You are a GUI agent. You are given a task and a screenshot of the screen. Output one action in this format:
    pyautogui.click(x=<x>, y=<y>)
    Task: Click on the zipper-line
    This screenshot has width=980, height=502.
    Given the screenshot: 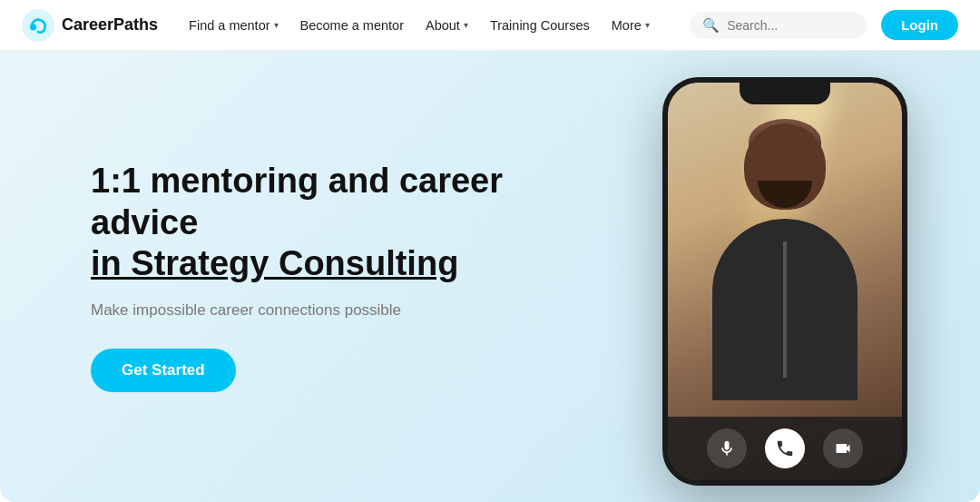 What is the action you would take?
    pyautogui.click(x=785, y=310)
    